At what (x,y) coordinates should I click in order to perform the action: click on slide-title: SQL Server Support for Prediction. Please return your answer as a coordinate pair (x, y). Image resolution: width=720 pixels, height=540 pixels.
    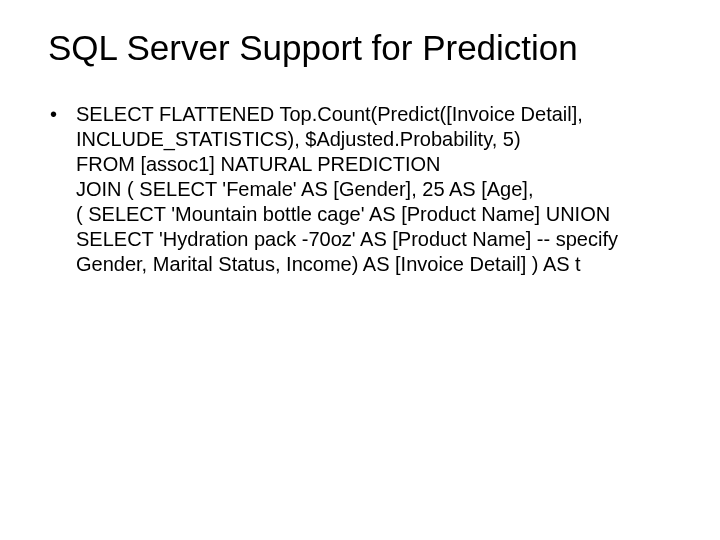
    Looking at the image, I should click on (360, 48).